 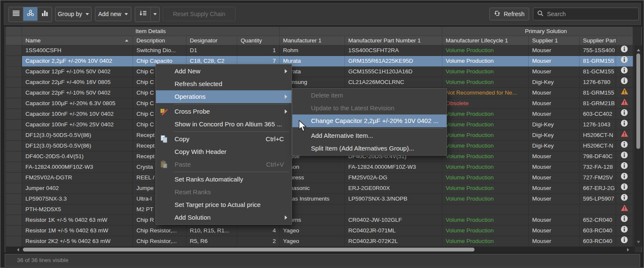 What do you see at coordinates (224, 124) in the screenshot?
I see `menu-item-show-in-concord-pro-on-altium-365: Show in Concord Pro on Altium 365 ...` at bounding box center [224, 124].